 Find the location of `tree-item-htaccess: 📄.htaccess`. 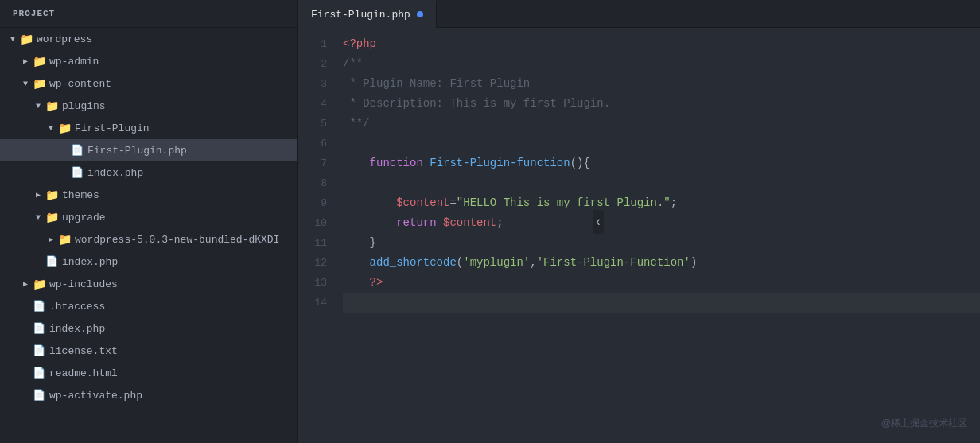

tree-item-htaccess: 📄.htaccess is located at coordinates (149, 306).